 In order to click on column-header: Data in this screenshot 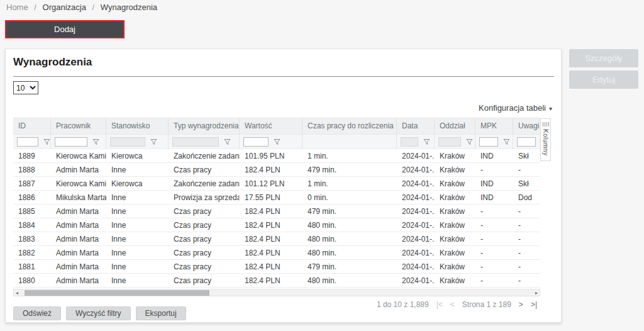, I will do `click(416, 126)`.